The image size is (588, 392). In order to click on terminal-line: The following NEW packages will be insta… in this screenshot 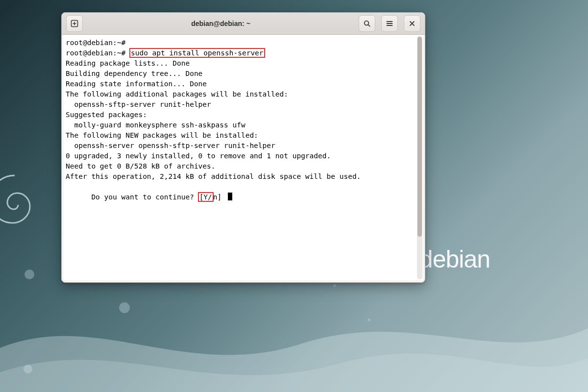, I will do `click(243, 135)`.